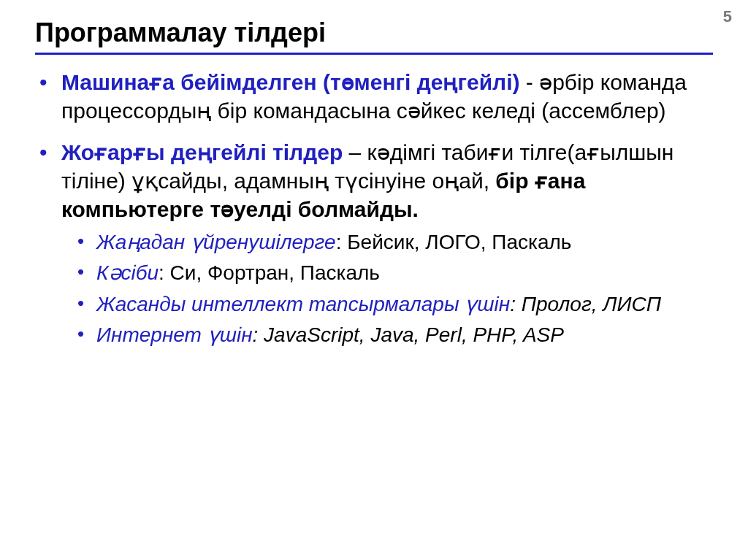  Describe the element at coordinates (405, 304) in the screenshot. I see `sub-item-3: Жасанды интеллект тапсырмалары үшін: Про…` at that location.